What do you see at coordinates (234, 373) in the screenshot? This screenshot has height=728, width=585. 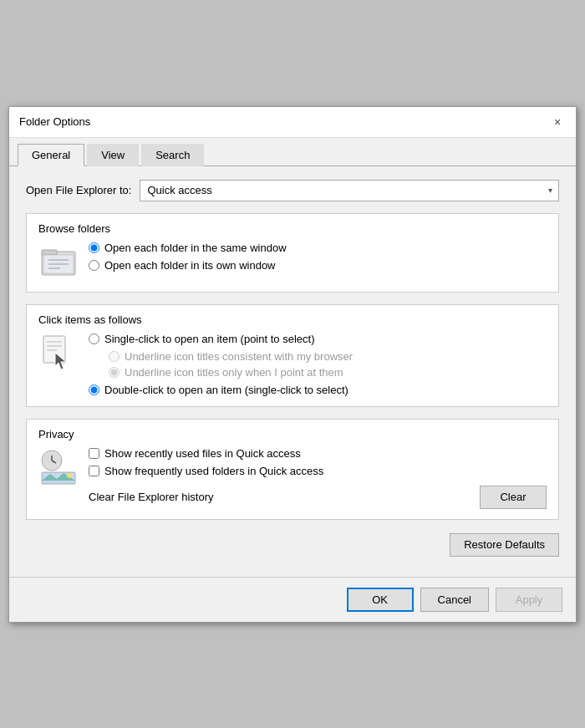 I see `underline-point-label: Underline icon titles only when I point …` at bounding box center [234, 373].